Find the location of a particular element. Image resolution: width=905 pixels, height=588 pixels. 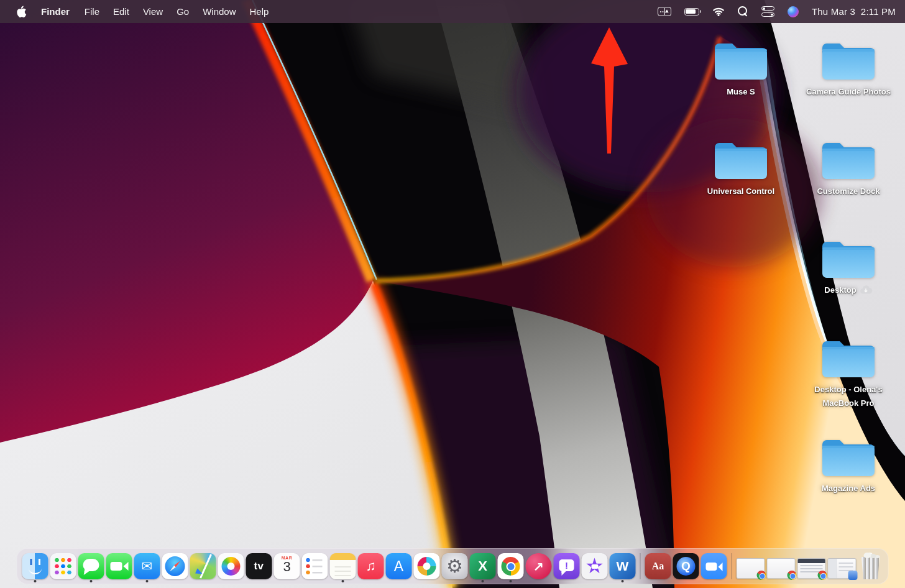

dock-zoom is located at coordinates (714, 566).